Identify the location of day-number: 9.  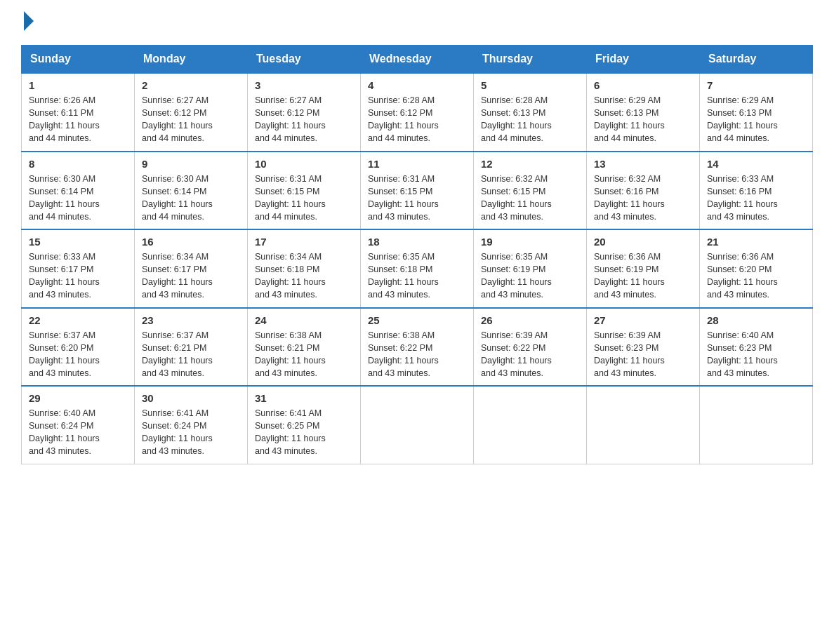
(191, 164).